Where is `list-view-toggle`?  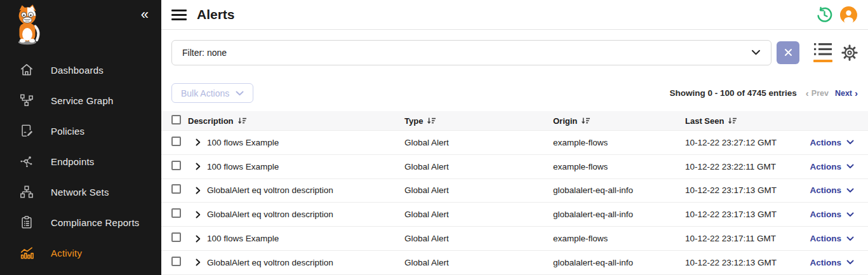 list-view-toggle is located at coordinates (823, 52).